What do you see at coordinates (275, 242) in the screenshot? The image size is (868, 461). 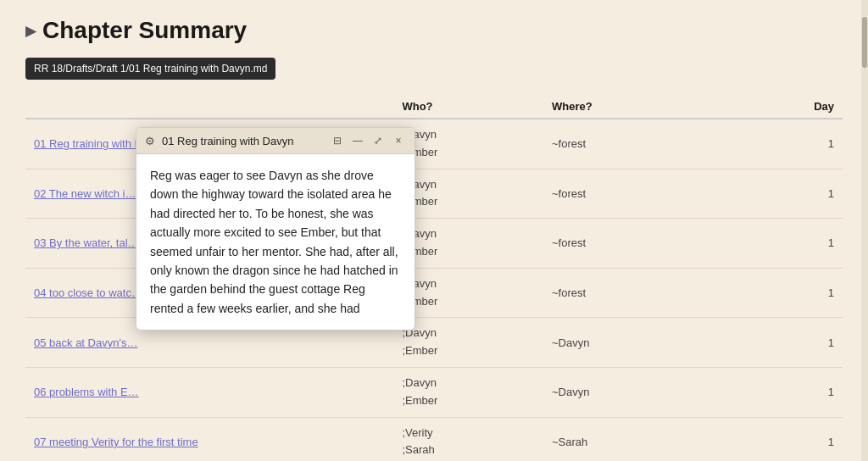 I see `popup-body: Reg was eager to see Davyn as she drove …` at bounding box center [275, 242].